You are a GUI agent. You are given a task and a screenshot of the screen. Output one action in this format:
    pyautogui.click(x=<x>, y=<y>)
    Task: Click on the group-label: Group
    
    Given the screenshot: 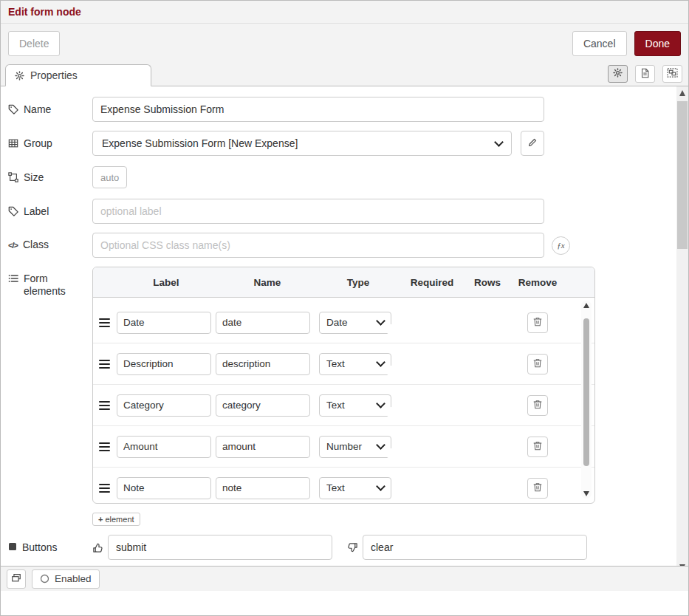 What is the action you would take?
    pyautogui.click(x=50, y=143)
    